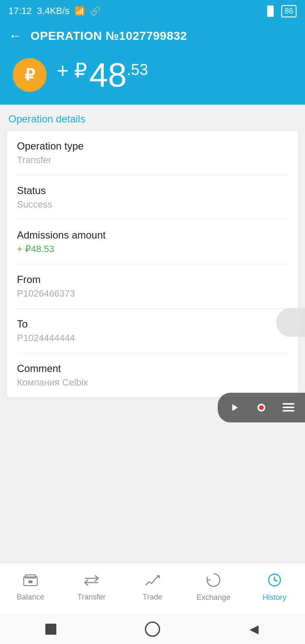 The height and width of the screenshot is (644, 305). I want to click on nav-label-trade: Trade, so click(152, 597).